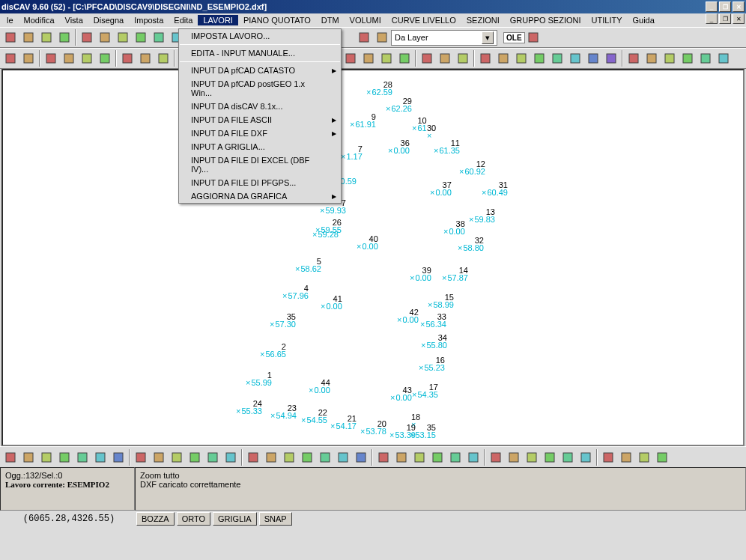  I want to click on dropdown-item-8: INPUT DA FILE DI EXCEL (DBF IV)..., so click(260, 165).